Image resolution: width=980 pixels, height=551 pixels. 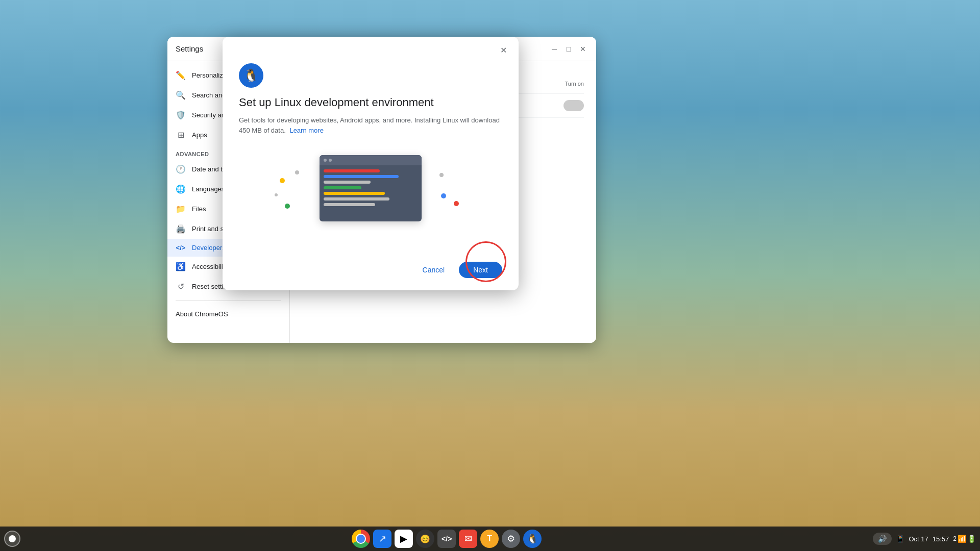 What do you see at coordinates (371, 188) in the screenshot?
I see `code-illustration` at bounding box center [371, 188].